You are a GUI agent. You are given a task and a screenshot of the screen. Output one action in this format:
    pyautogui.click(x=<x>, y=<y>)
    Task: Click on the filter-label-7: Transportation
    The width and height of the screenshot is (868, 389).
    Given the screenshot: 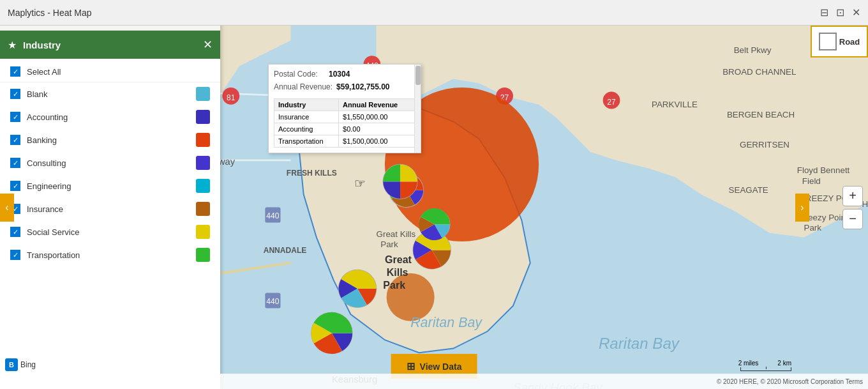 What is the action you would take?
    pyautogui.click(x=108, y=256)
    